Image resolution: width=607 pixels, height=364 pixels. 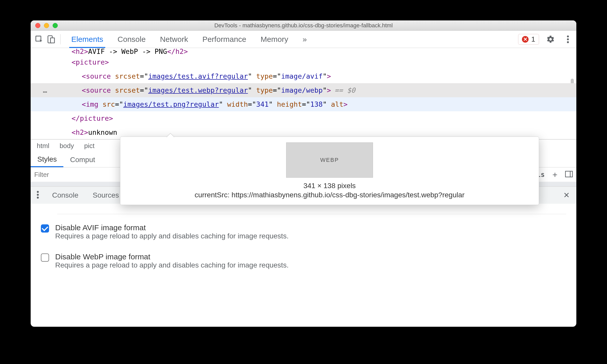 I want to click on dom-line-h2-faded: <h2>AVIF -> WebP -> PNG</h2>, so click(x=304, y=52).